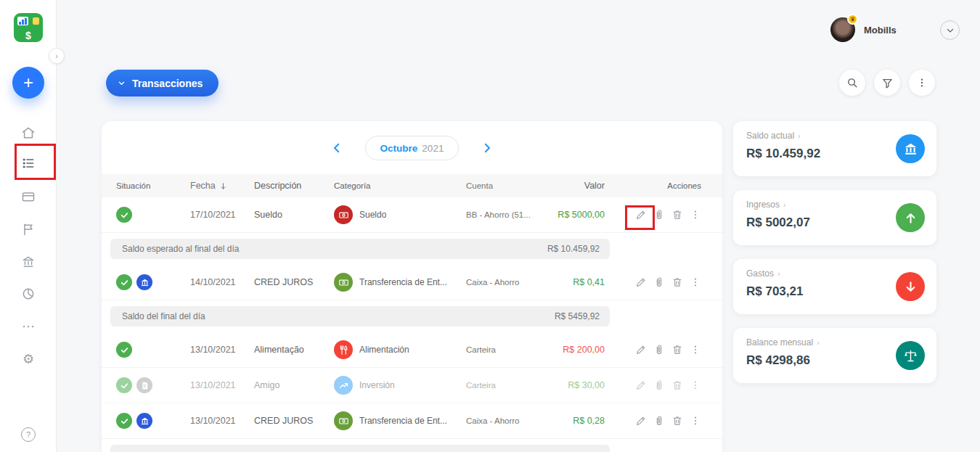 This screenshot has height=452, width=980. I want to click on description-cell: Alimentação, so click(282, 350).